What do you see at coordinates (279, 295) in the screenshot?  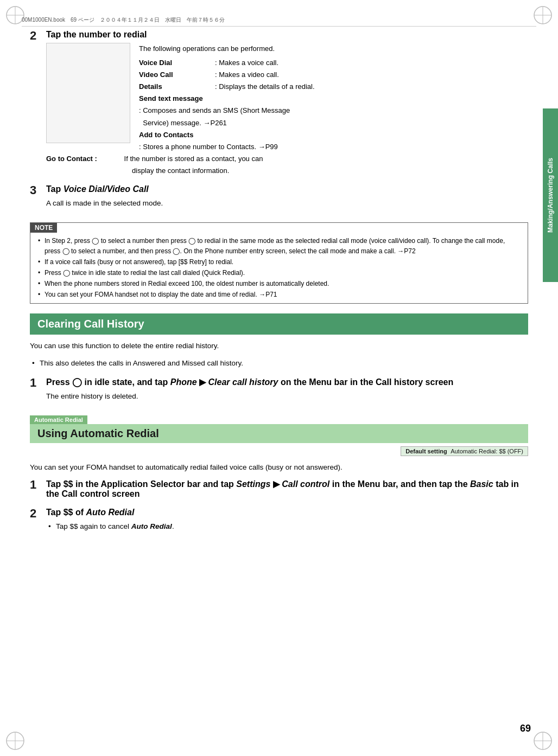 I see `note-item-5: You can set your FOMA handset not to dis…` at bounding box center [279, 295].